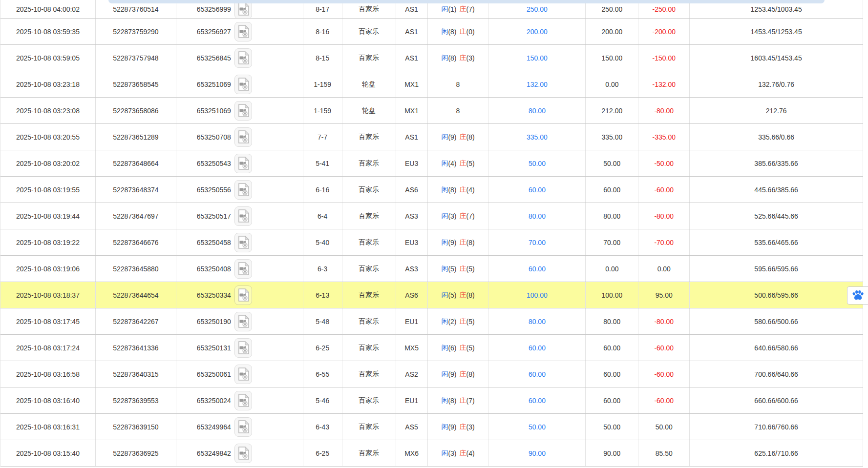 This screenshot has width=868, height=468. Describe the element at coordinates (412, 189) in the screenshot. I see `cell-server-code: AS6` at that location.